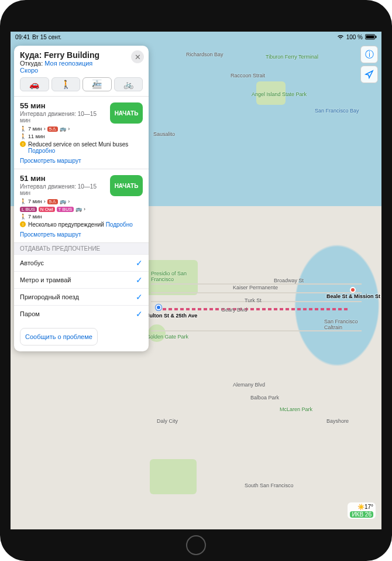 The height and width of the screenshot is (561, 392). I want to click on wifi-icon, so click(341, 37).